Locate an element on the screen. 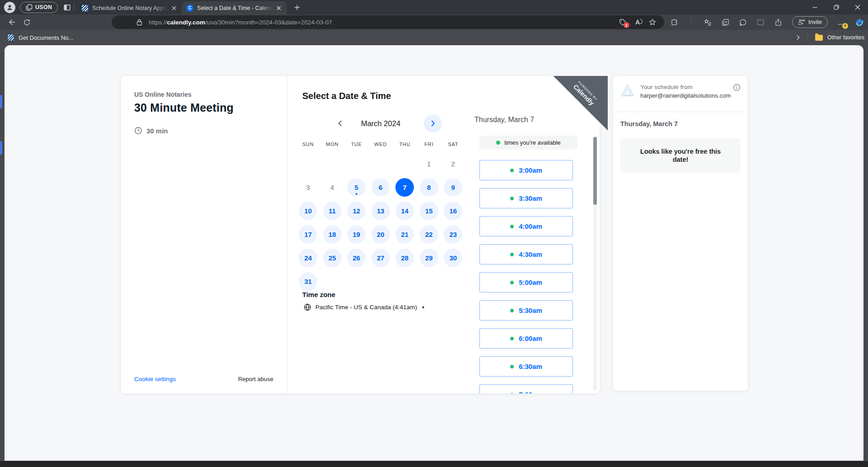  update-badge-icon is located at coordinates (845, 26).